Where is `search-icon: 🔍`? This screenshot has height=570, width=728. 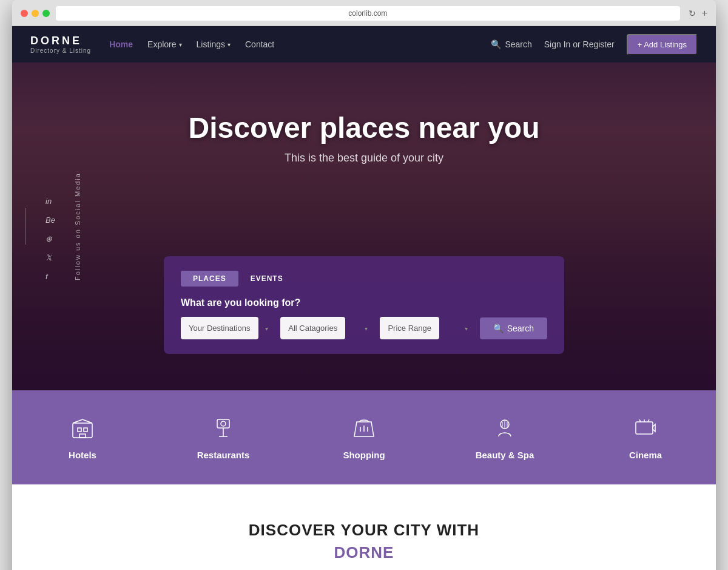
search-icon: 🔍 is located at coordinates (496, 44).